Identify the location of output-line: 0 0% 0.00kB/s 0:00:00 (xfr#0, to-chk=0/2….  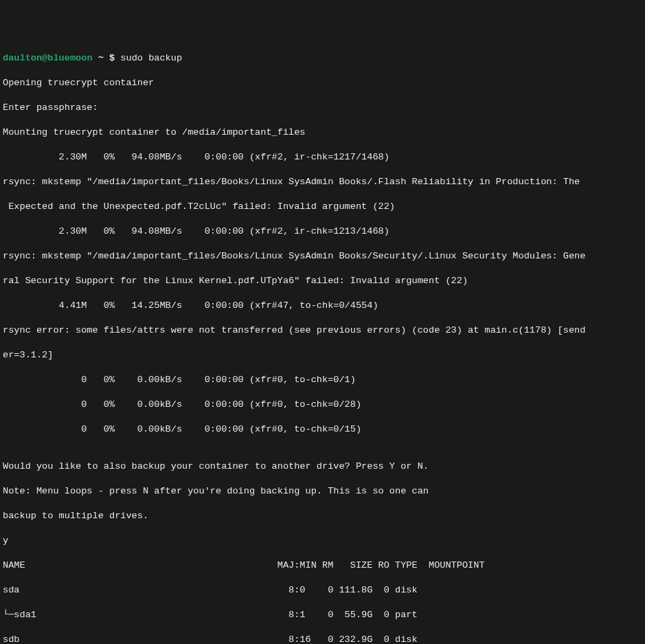
(323, 405).